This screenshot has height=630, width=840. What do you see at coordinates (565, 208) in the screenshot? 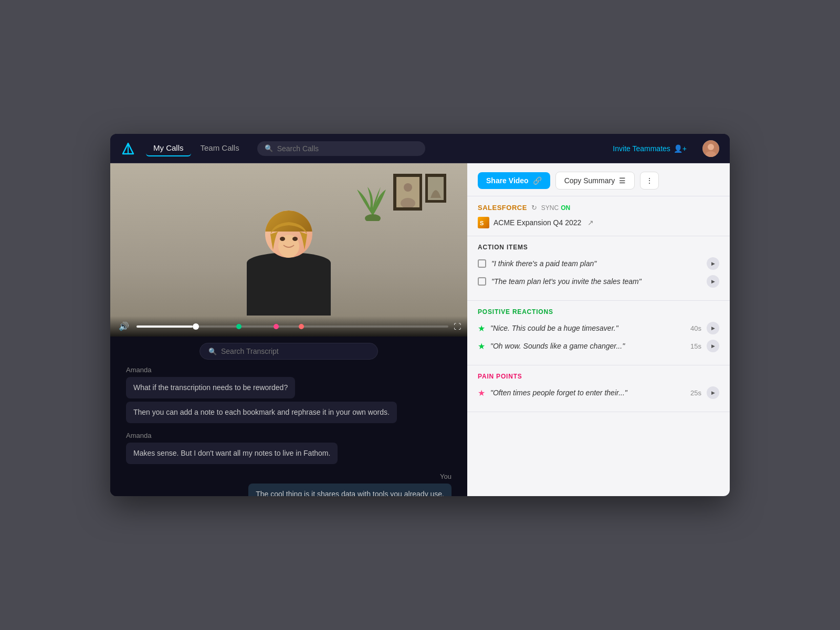
I see `sync-status: ON` at bounding box center [565, 208].